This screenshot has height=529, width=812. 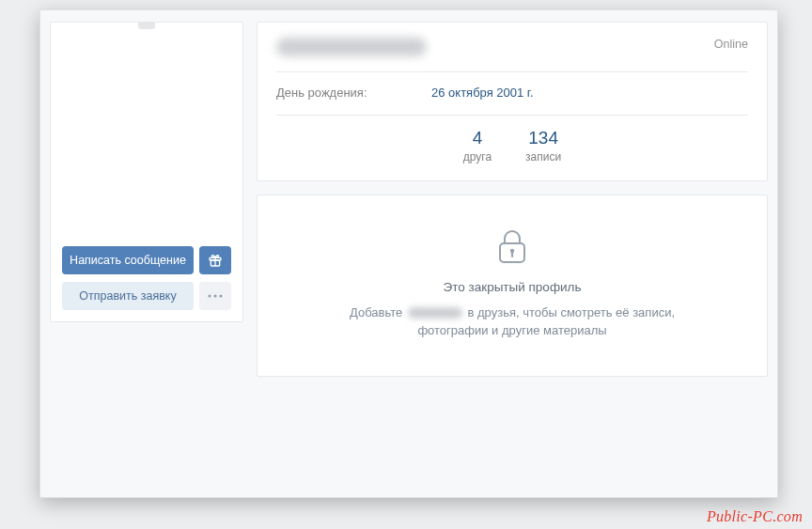 I want to click on birthday-label: День рождения:, so click(x=353, y=92).